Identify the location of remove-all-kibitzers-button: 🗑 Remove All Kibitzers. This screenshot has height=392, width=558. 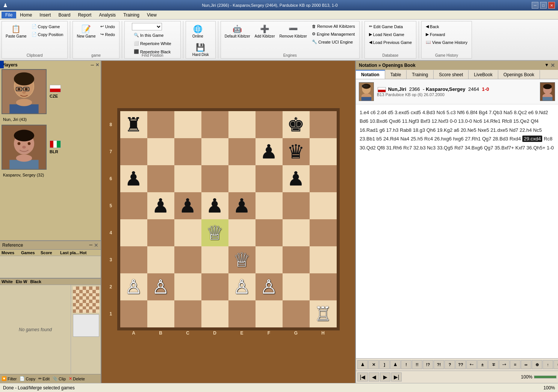
(334, 26).